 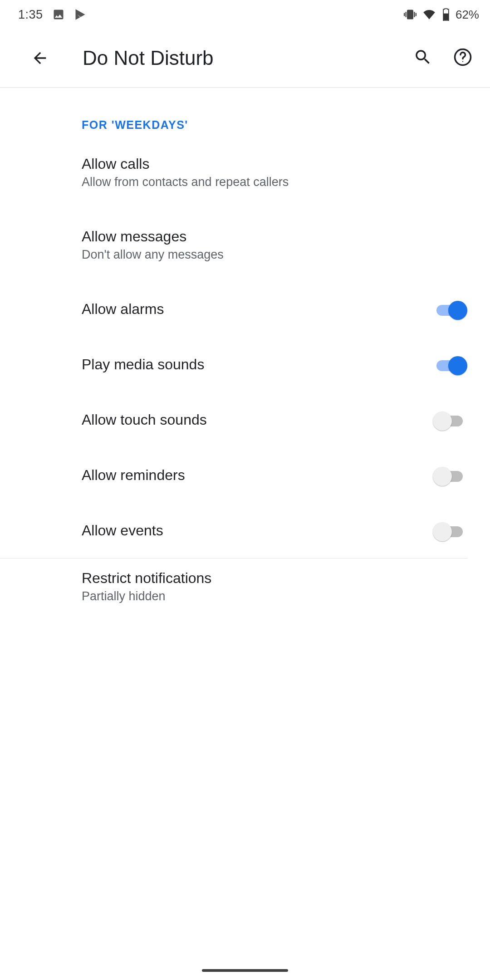 I want to click on status-left: 1:35, so click(x=53, y=15).